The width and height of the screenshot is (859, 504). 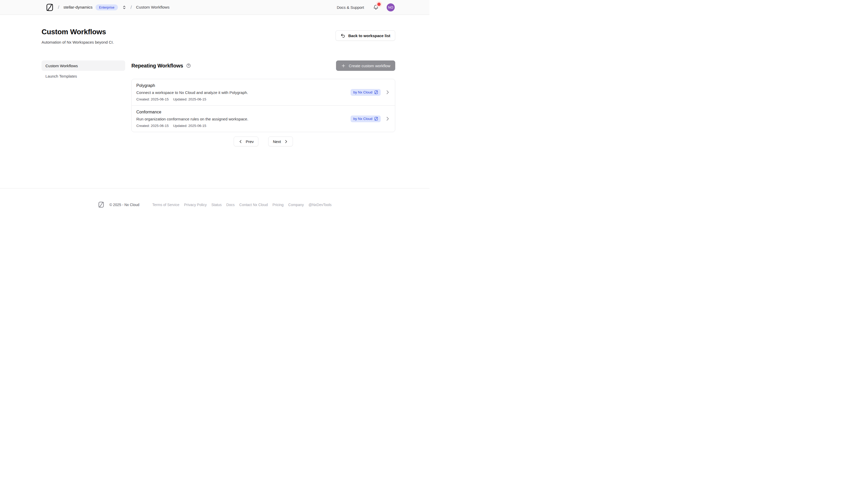 I want to click on pagination: Prev Next, so click(x=263, y=142).